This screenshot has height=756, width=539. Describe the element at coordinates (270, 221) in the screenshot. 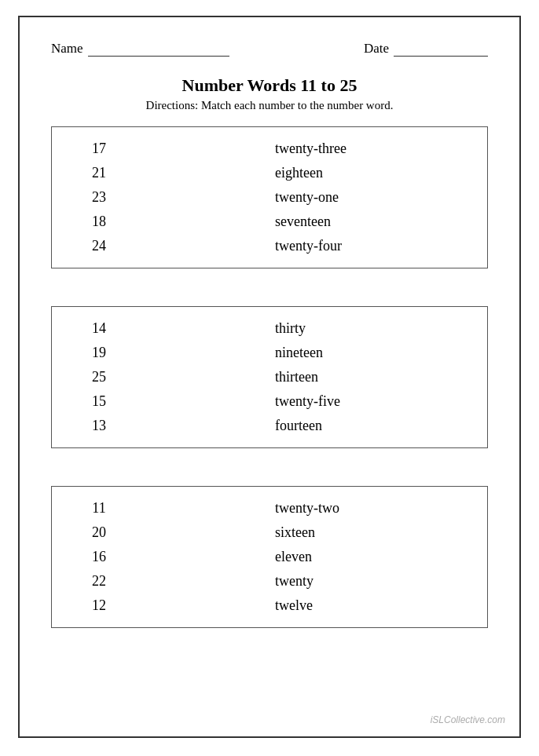

I see `table-row: 18seventeen` at that location.